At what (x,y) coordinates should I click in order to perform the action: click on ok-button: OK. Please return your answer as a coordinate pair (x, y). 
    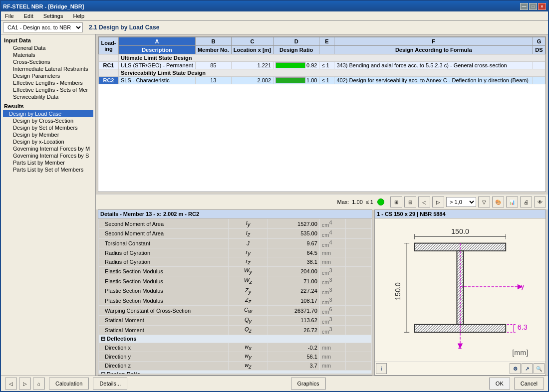
    Looking at the image, I should click on (500, 384).